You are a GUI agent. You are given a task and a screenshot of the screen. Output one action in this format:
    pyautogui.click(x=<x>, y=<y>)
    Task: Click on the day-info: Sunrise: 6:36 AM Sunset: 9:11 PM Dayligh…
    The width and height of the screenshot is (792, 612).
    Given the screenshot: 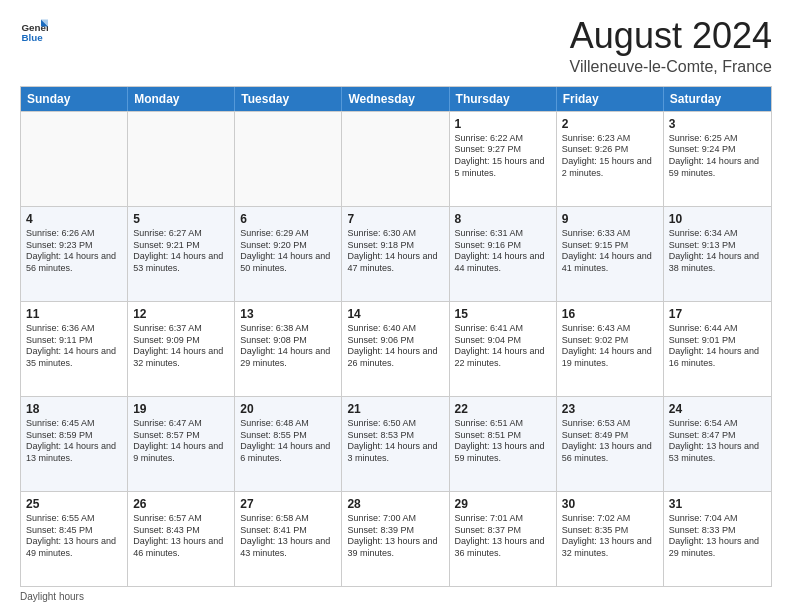 What is the action you would take?
    pyautogui.click(x=74, y=346)
    